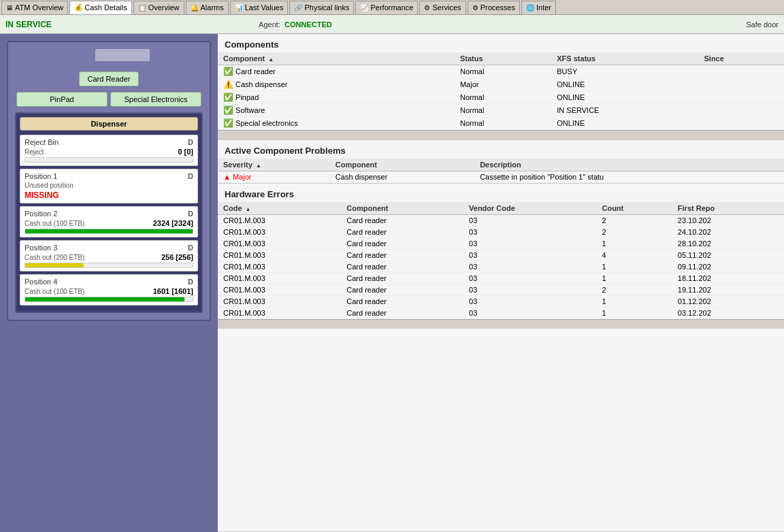  What do you see at coordinates (142, 8) in the screenshot?
I see `overview-icon: 📋` at bounding box center [142, 8].